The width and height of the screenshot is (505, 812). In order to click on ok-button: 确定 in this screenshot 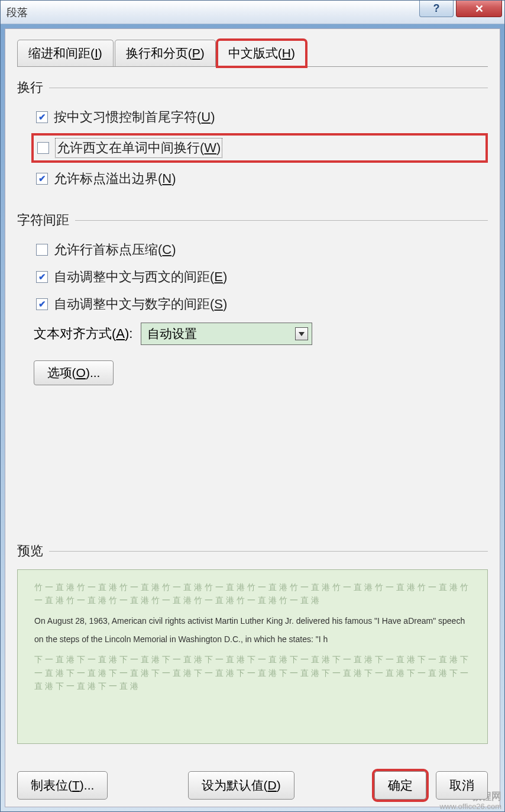, I will do `click(400, 785)`.